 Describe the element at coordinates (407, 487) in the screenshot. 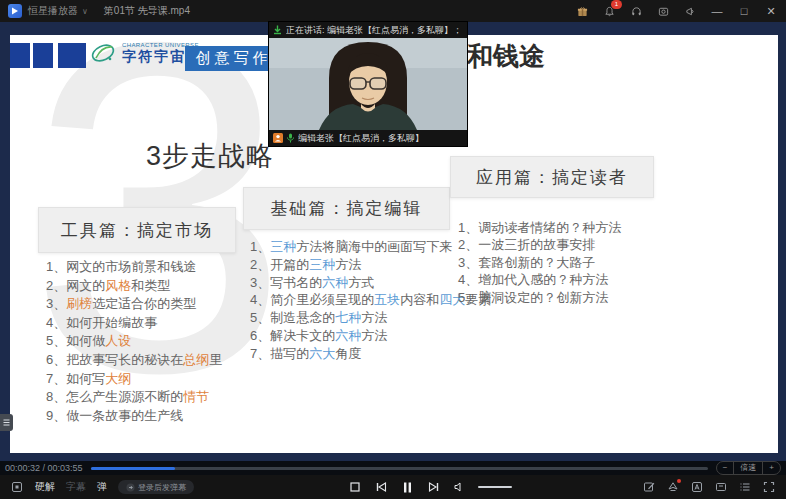

I see `pause-button` at that location.